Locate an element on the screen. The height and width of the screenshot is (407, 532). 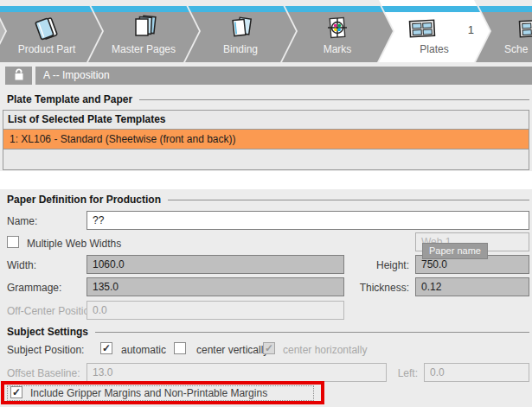
grammage-field: 135.0 is located at coordinates (215, 287).